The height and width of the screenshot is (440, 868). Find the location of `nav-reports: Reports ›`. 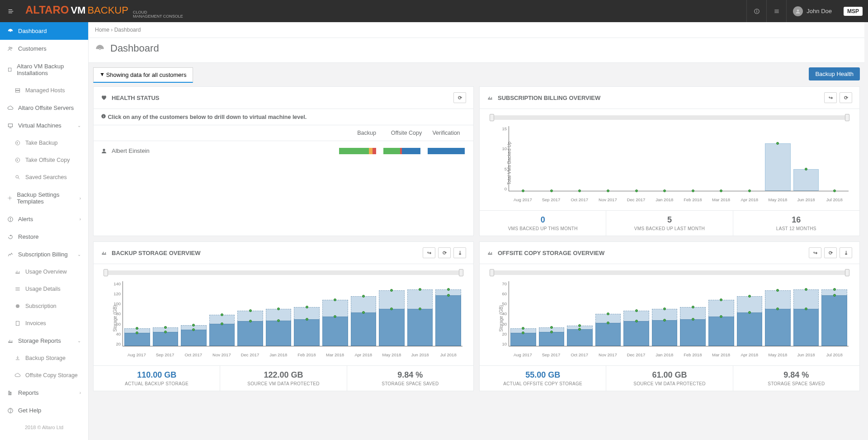

nav-reports: Reports › is located at coordinates (44, 393).